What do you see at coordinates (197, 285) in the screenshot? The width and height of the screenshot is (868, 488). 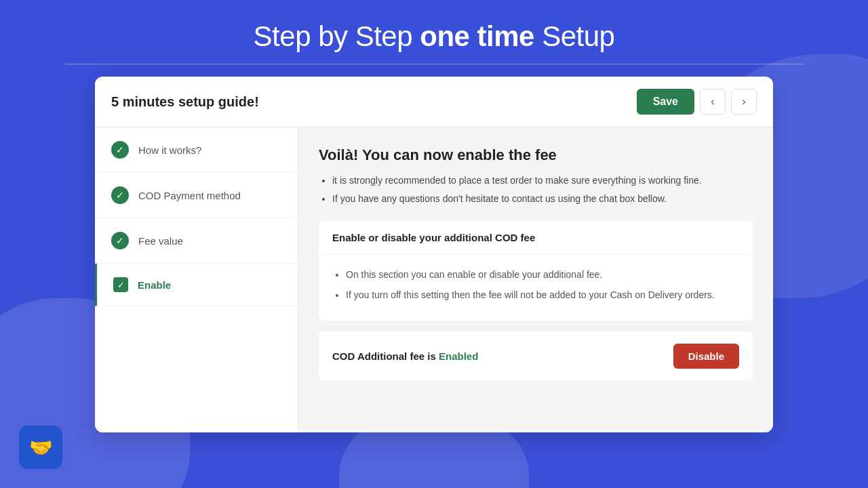 I see `sidebar-item-enable: ✓ Enable` at bounding box center [197, 285].